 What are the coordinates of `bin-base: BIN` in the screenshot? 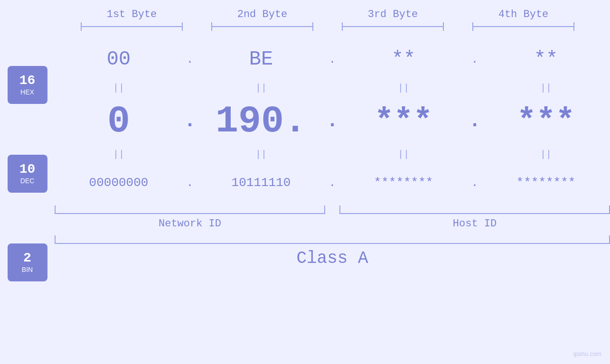 It's located at (28, 270).